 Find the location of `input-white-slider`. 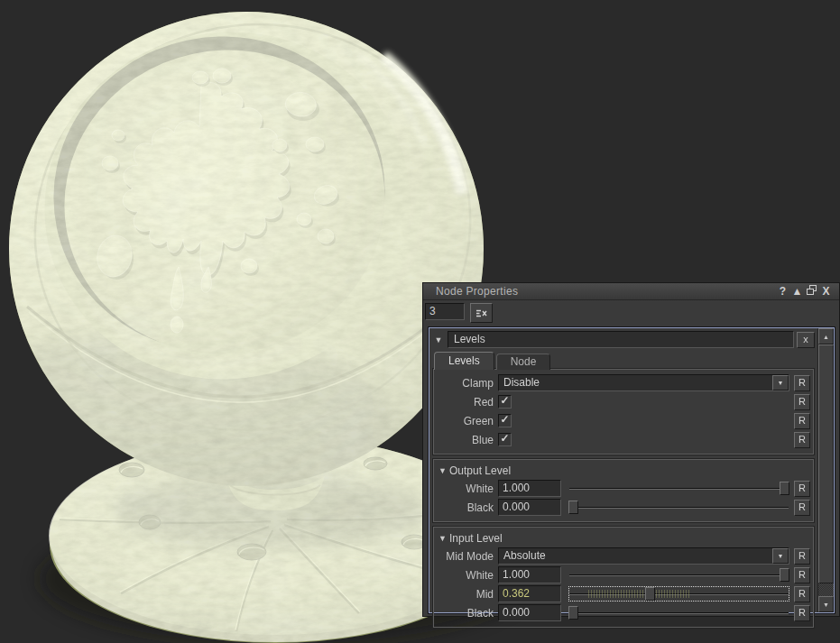

input-white-slider is located at coordinates (678, 575).